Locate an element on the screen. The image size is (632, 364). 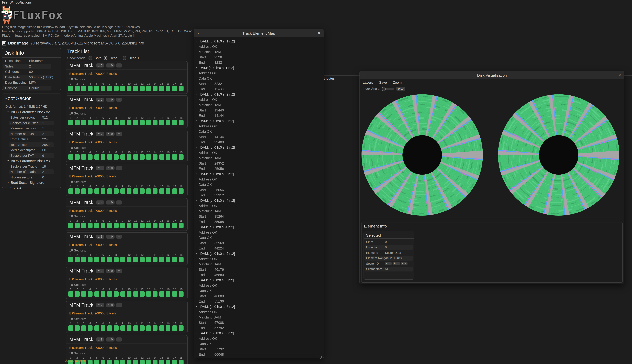
disk-visualization-titlebar: ▼ Disk Visualization ✕ is located at coordinates (492, 75).